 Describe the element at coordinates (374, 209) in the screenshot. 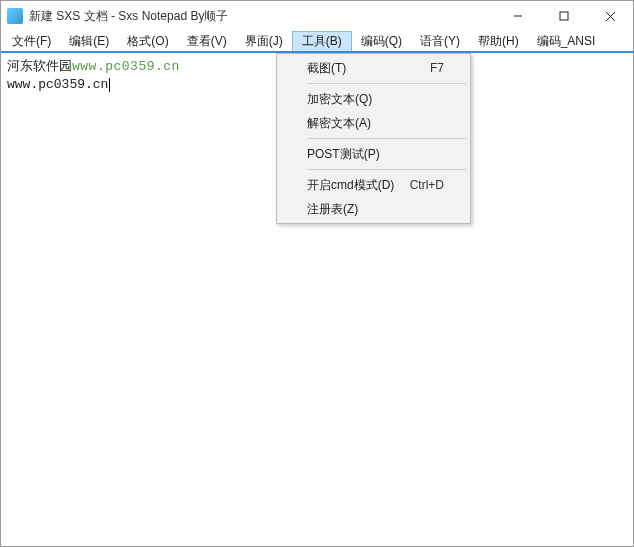

I see `menu-item-registry: 注册表(Z)` at that location.